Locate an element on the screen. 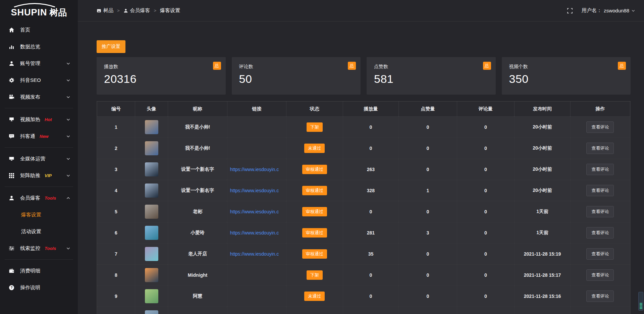 The height and width of the screenshot is (314, 644). cell-publish-time: 2021-11-28 15:19 is located at coordinates (543, 254).